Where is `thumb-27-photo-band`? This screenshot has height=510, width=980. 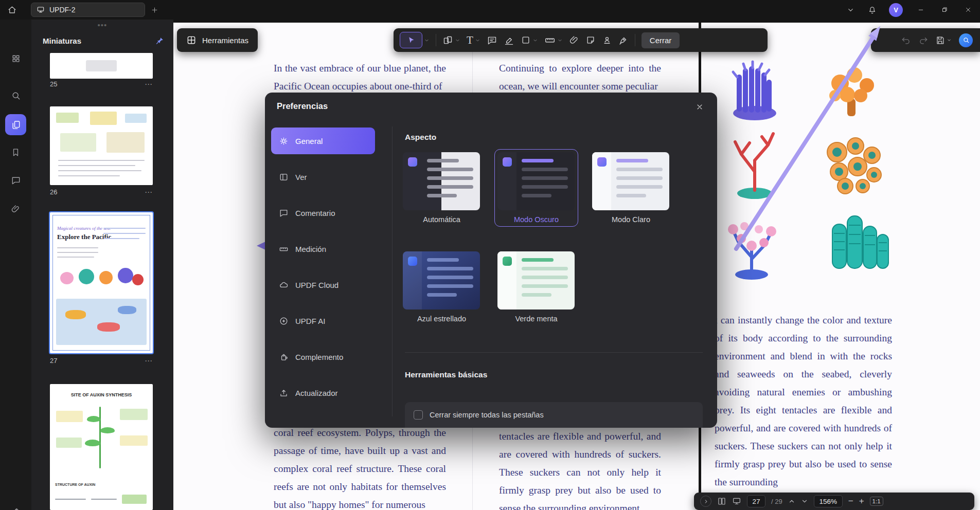
thumb-27-photo-band is located at coordinates (101, 322).